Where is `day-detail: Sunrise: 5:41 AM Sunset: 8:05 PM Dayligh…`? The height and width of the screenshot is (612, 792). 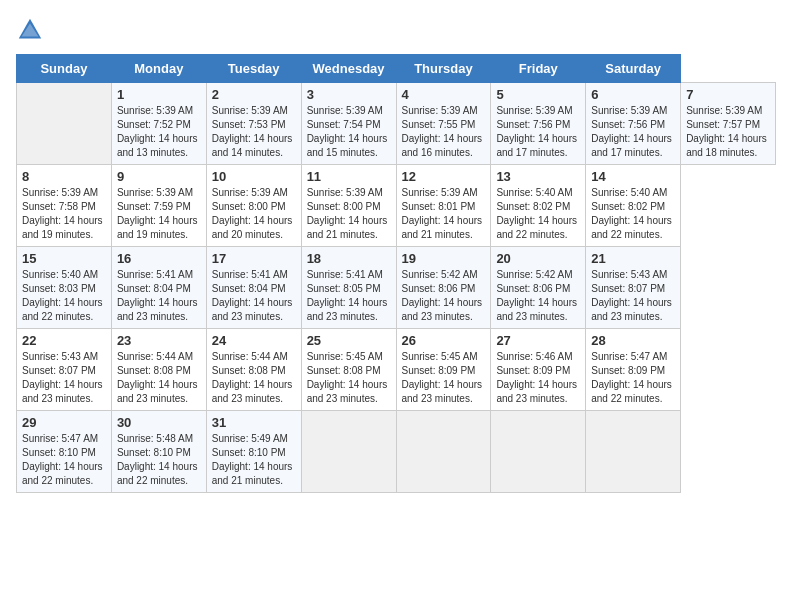 day-detail: Sunrise: 5:41 AM Sunset: 8:05 PM Dayligh… is located at coordinates (349, 296).